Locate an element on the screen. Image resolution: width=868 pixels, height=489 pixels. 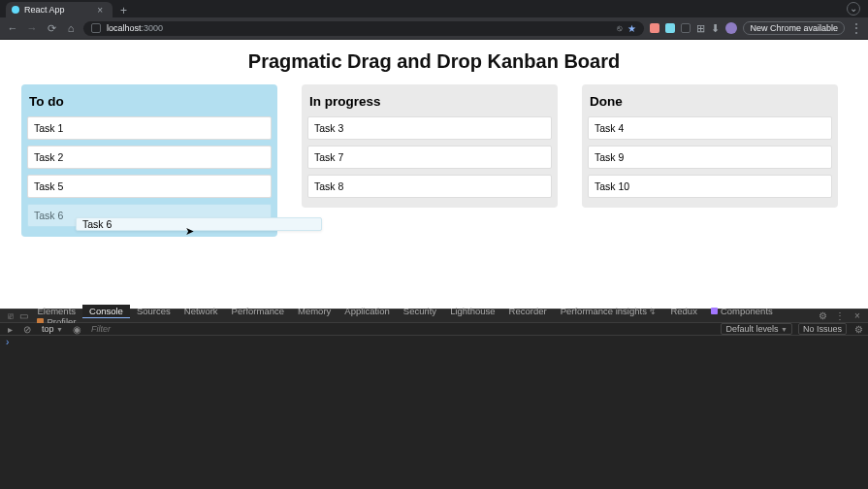
tab-favicon is located at coordinates (16, 10).